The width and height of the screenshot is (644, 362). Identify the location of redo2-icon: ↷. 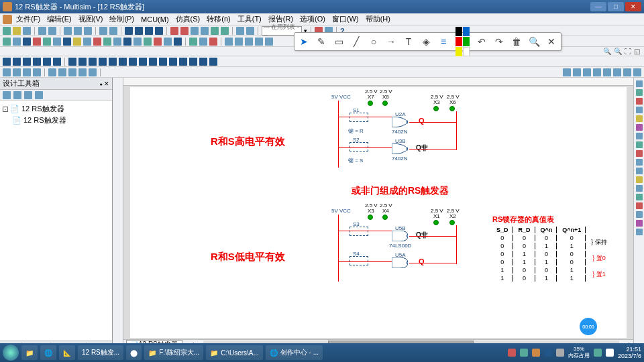
(499, 42).